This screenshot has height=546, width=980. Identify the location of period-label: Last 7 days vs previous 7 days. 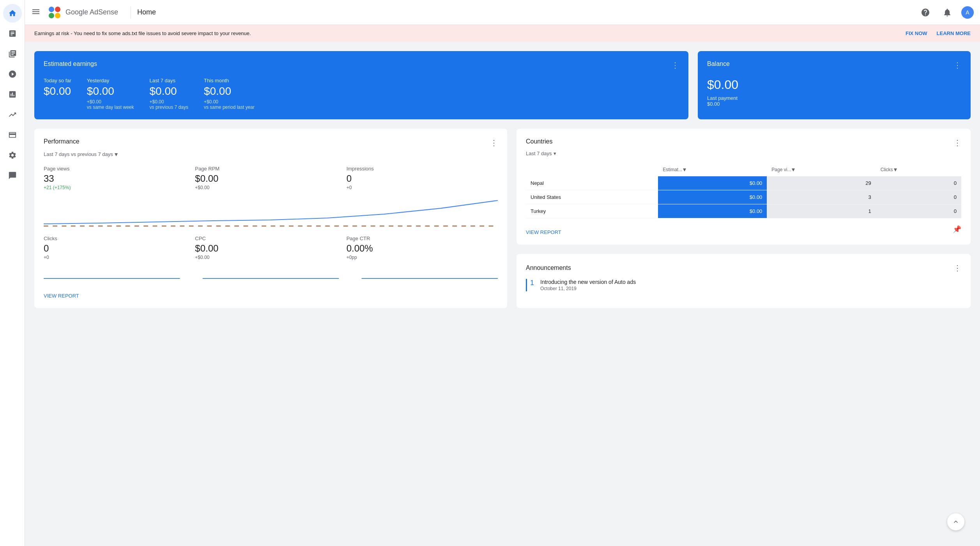
(78, 154).